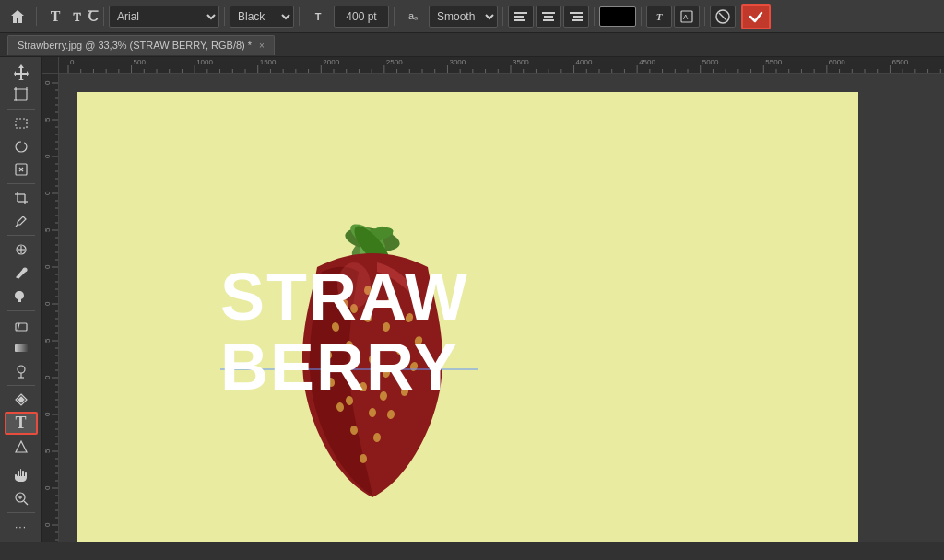 Image resolution: width=944 pixels, height=560 pixels. I want to click on type-tool: T, so click(21, 424).